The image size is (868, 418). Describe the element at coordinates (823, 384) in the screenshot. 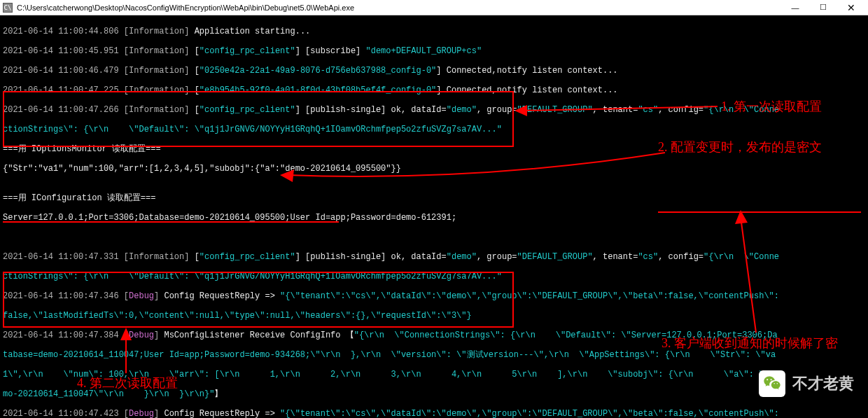

I see `watermark-text: 不才老黄` at that location.